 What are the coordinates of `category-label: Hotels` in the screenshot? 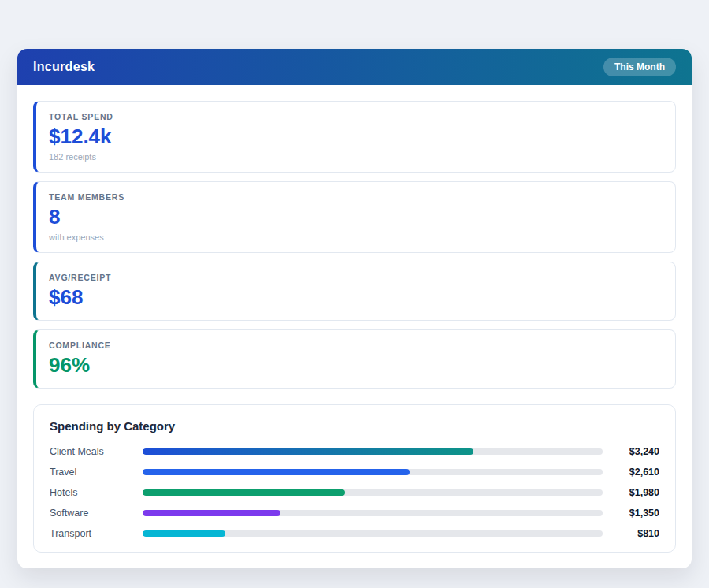 It's located at (96, 493).